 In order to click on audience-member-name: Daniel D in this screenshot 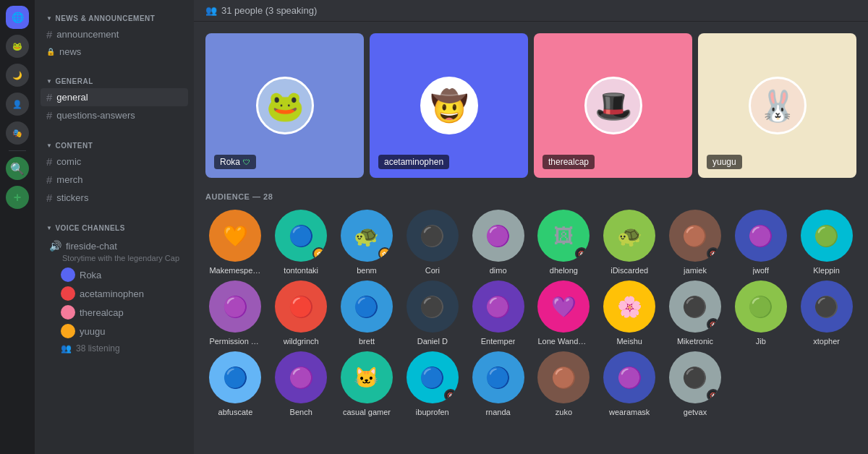, I will do `click(433, 341)`.